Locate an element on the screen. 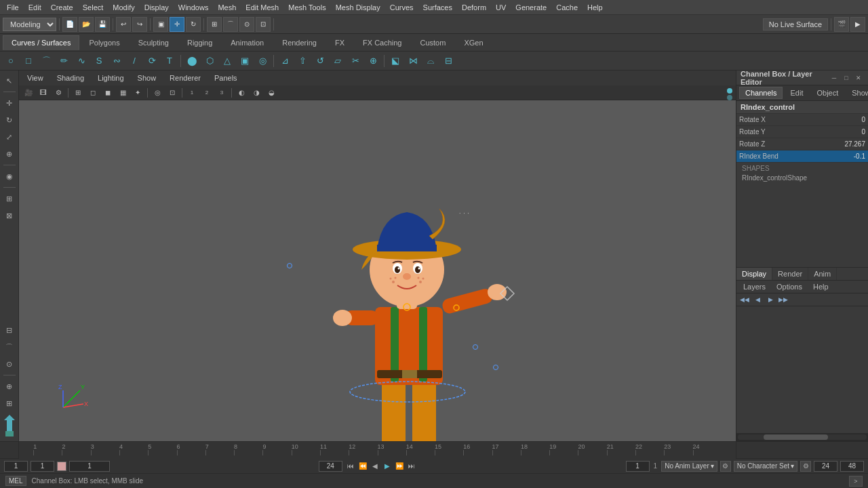 The image size is (868, 488). snap-point-lt-btn: ⊙ is located at coordinates (9, 364).